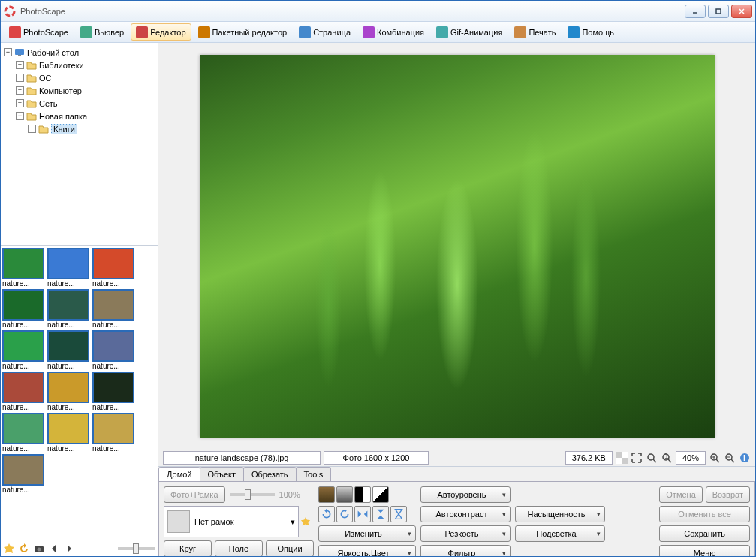 The width and height of the screenshot is (756, 557). Describe the element at coordinates (667, 458) in the screenshot. I see `zoom-100-icon: 1` at that location.